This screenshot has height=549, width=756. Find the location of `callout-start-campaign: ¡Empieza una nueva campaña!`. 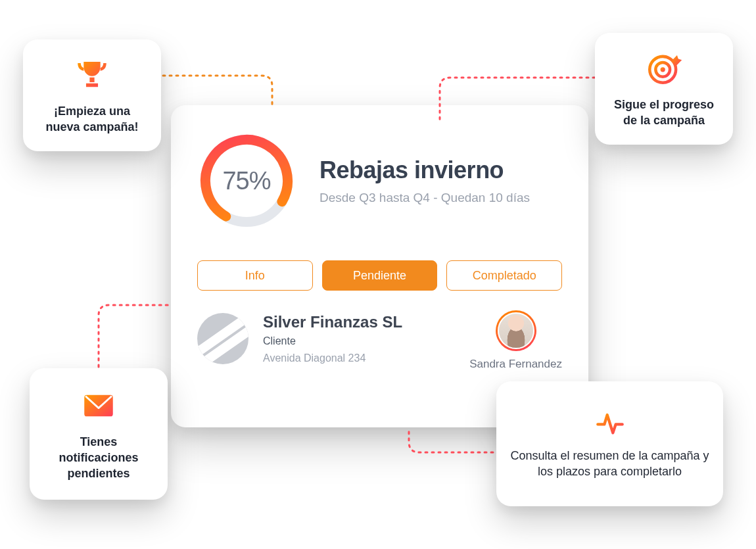

callout-start-campaign: ¡Empieza una nueva campaña! is located at coordinates (92, 95).